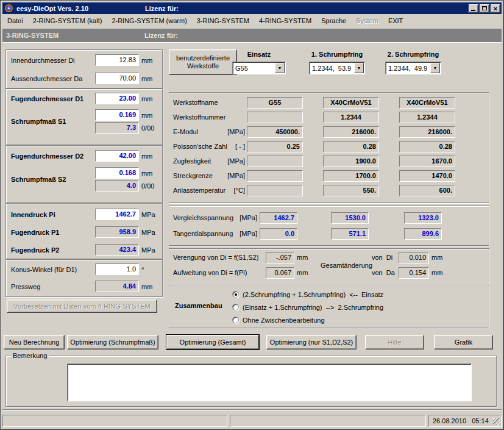 The image size is (504, 430). Describe the element at coordinates (259, 68) in the screenshot. I see `einsatz-select: G55 ▼` at that location.